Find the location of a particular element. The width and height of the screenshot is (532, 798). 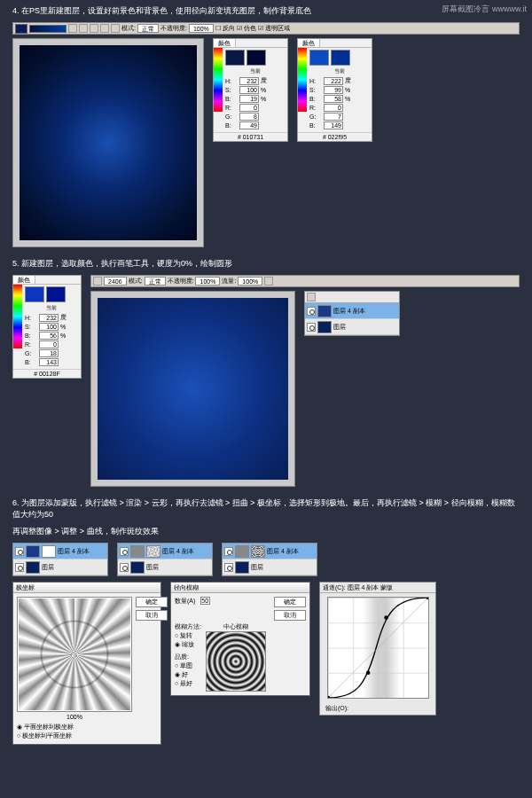

hue-strip is located at coordinates (218, 80).